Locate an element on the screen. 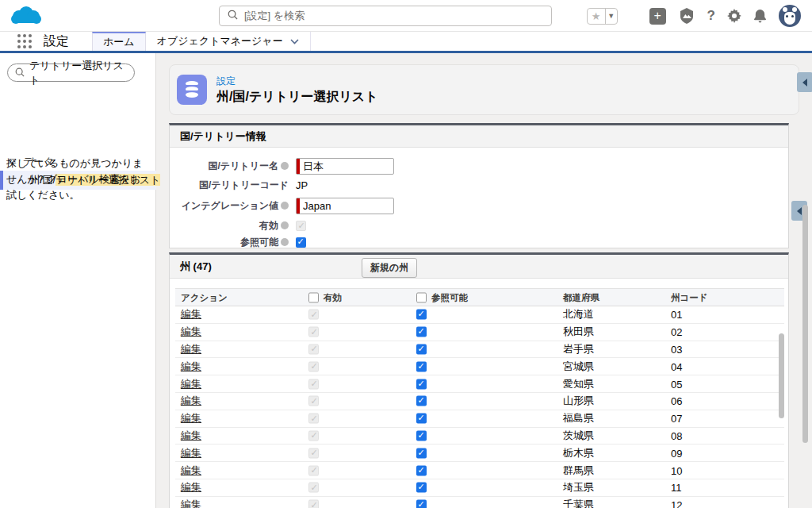 The image size is (812, 508). notifications-bell-icon is located at coordinates (760, 16).